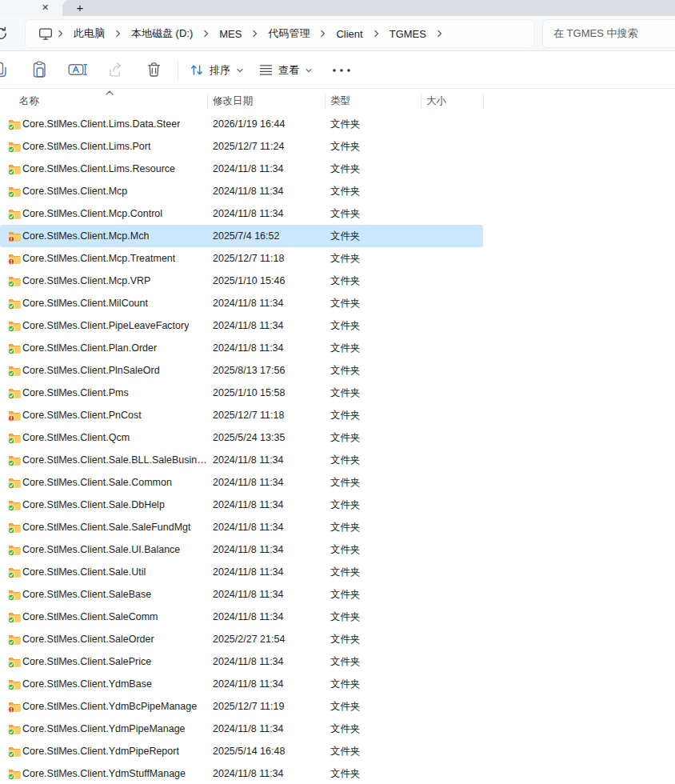  Describe the element at coordinates (338, 438) in the screenshot. I see `file-row: Core.StlMes.Client.Qcm 2025/5/24 13:35 文…` at that location.